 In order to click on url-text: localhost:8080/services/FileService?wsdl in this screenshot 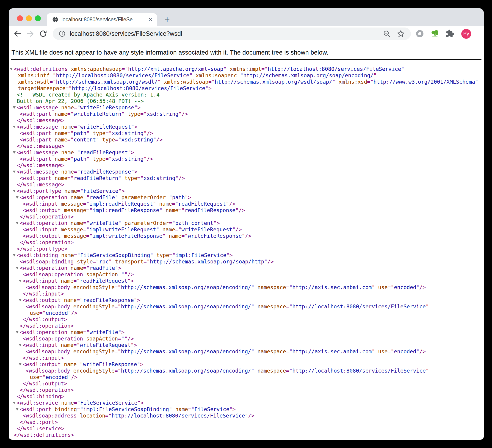, I will do `click(225, 34)`.